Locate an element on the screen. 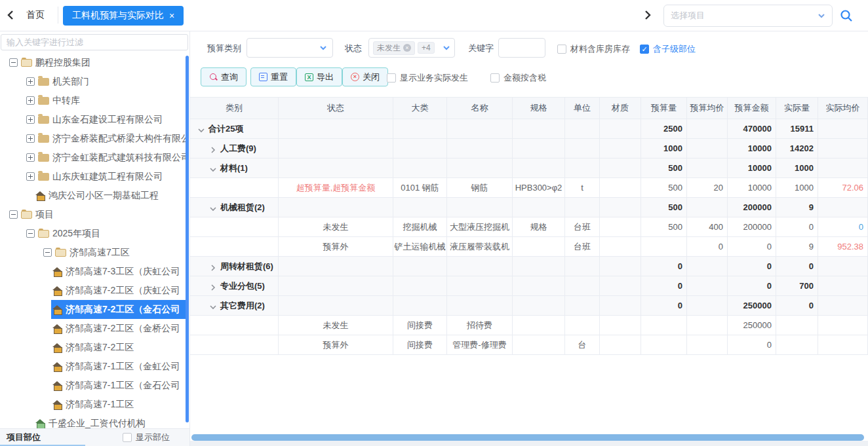 The image size is (868, 446). show-part-checkbox: 显示部位 is located at coordinates (146, 437).